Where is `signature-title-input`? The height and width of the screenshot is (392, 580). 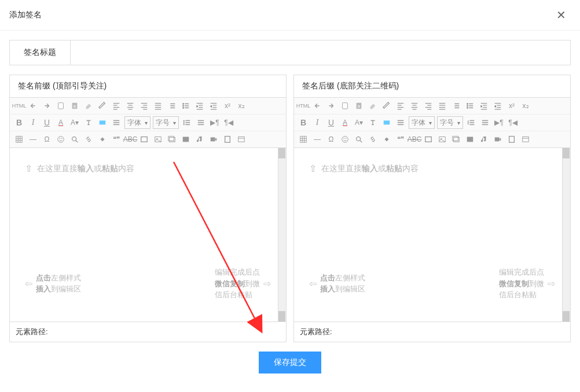
signature-title-input is located at coordinates (321, 53).